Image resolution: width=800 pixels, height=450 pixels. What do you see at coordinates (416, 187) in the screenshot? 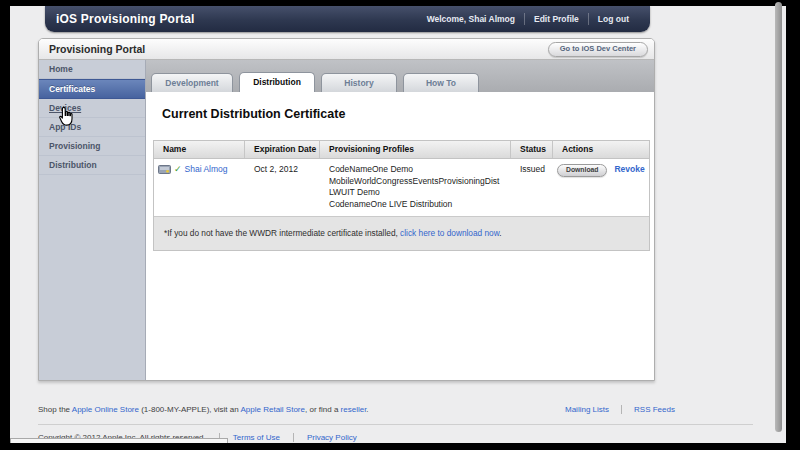
I see `profiles-cell: CodeNameOne Demo MobileWorldCongressEven…` at bounding box center [416, 187].